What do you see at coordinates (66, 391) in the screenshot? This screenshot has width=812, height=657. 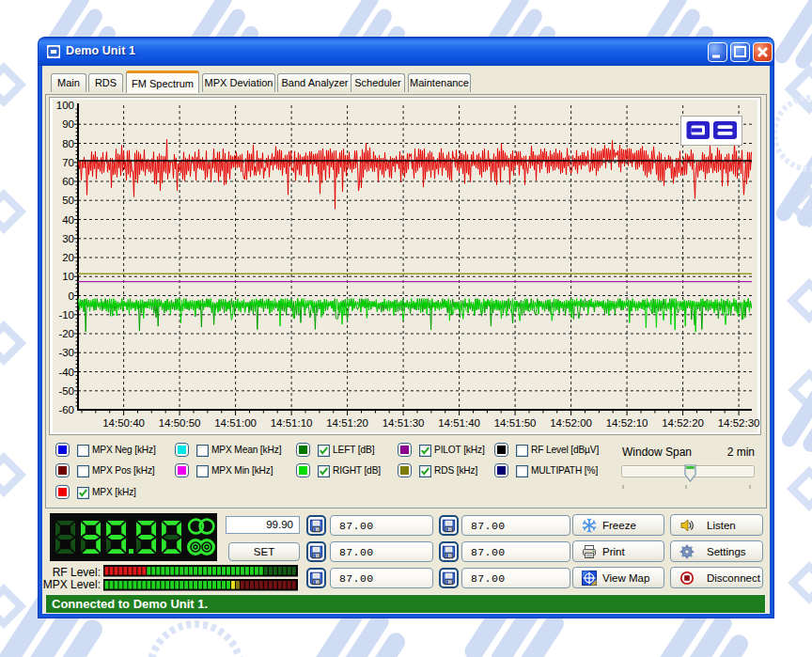 I see `svg-text: -50` at bounding box center [66, 391].